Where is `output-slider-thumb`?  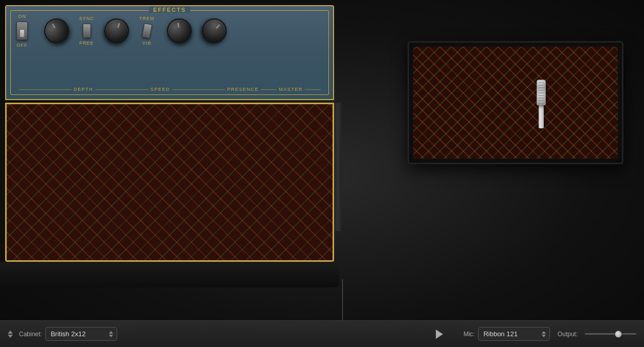
output-slider-thumb is located at coordinates (618, 334).